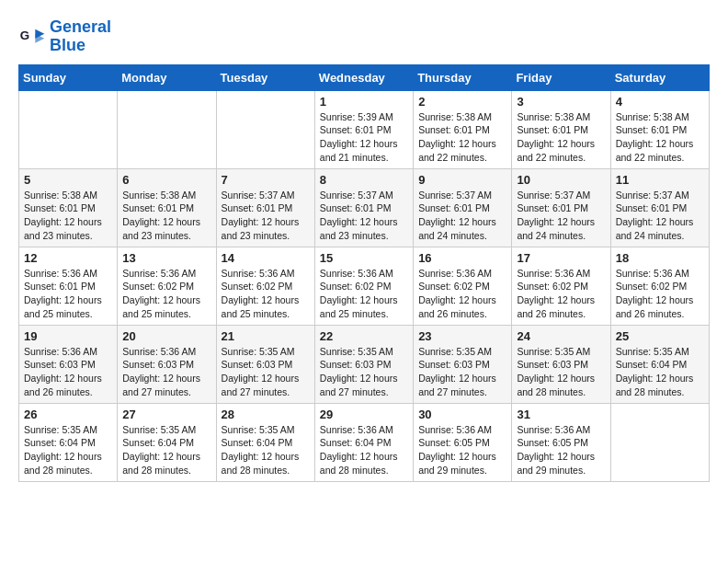  What do you see at coordinates (265, 442) in the screenshot?
I see `calendar-cell: 28Sunrise: 5:35 AM Sunset: 6:04 PM Dayli…` at bounding box center [265, 442].